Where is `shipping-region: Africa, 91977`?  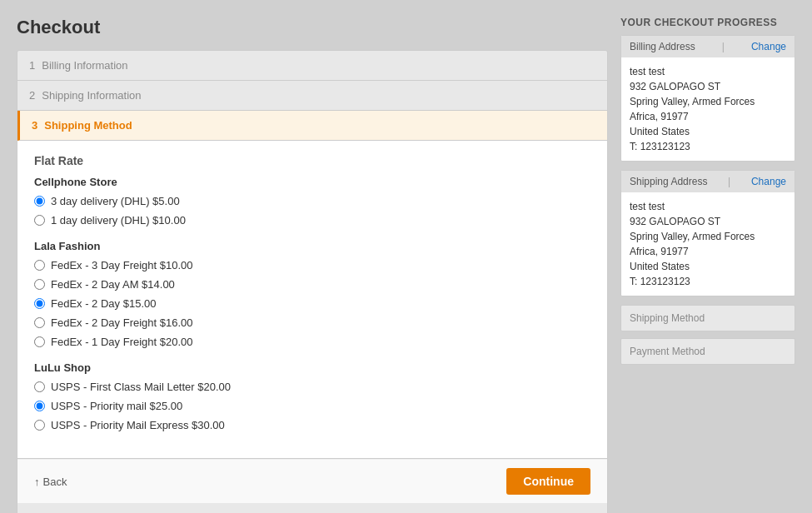 shipping-region: Africa, 91977 is located at coordinates (708, 252).